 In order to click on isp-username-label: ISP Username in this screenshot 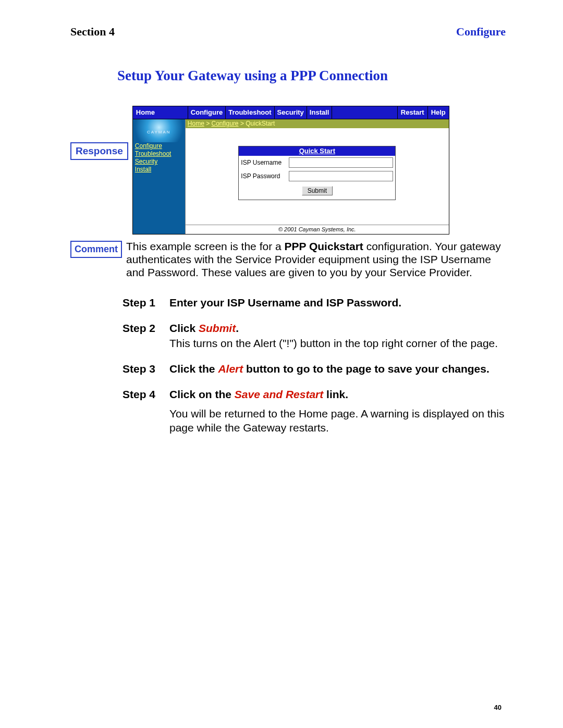, I will do `click(265, 163)`.